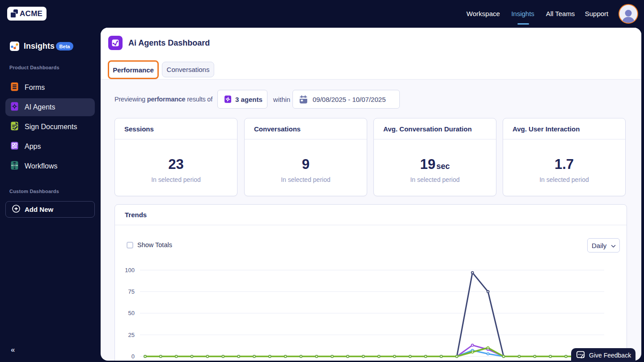 The width and height of the screenshot is (644, 362). Describe the element at coordinates (131, 313) in the screenshot. I see `svg-text: 50` at that location.